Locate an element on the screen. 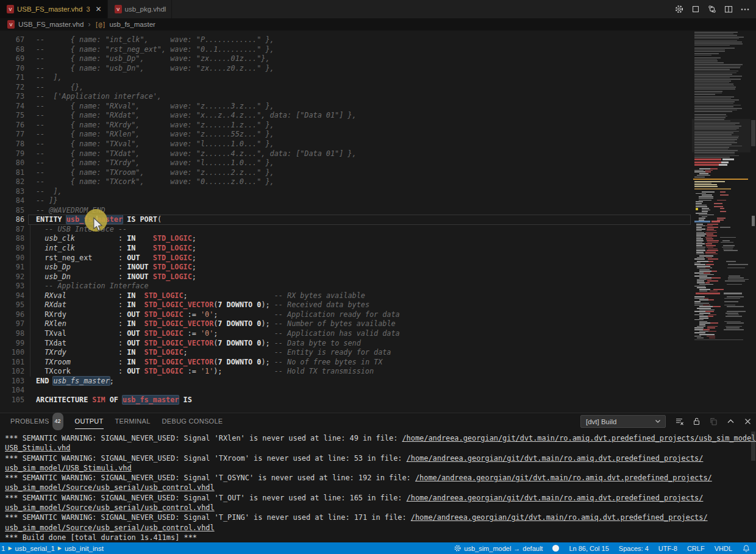 This screenshot has height=554, width=756. code-line: 80-- { name: "TXrdy", wave: "l......1.0.… is located at coordinates (346, 163).